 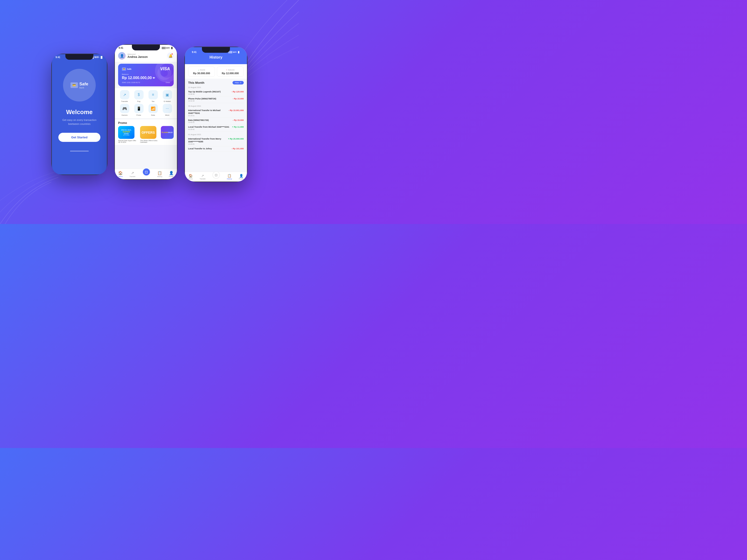 What do you see at coordinates (153, 95) in the screenshot?
I see `tax-icon: ≡` at bounding box center [153, 95].